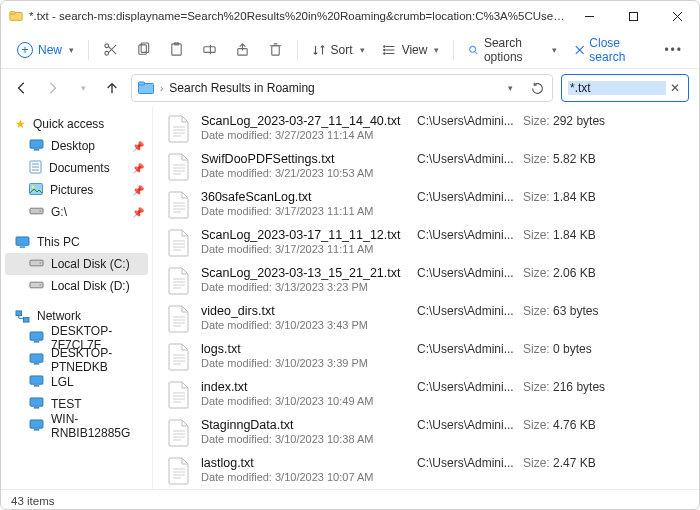 The image size is (700, 510). Describe the element at coordinates (144, 50) in the screenshot. I see `copy-button` at that location.